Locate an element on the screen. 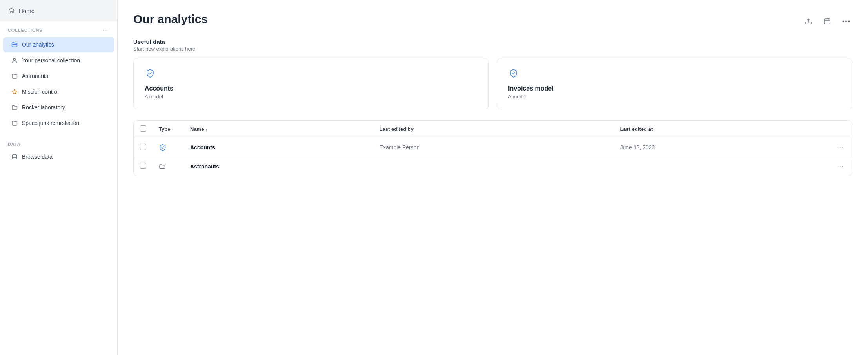 The image size is (868, 355). collections-more-button: ··· is located at coordinates (105, 30).